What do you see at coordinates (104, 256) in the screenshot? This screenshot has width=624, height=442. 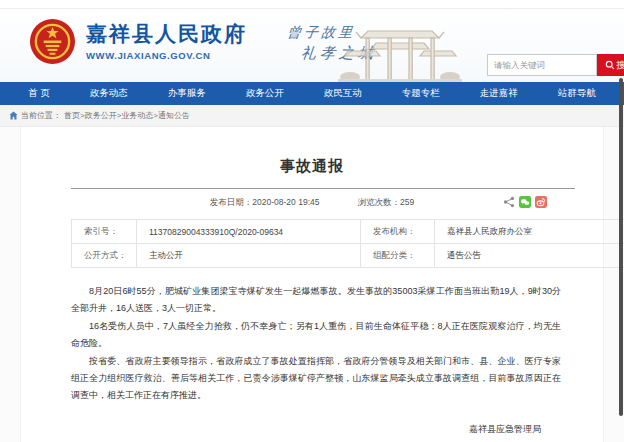 I see `disclosure-method-label: 公开方式：` at bounding box center [104, 256].